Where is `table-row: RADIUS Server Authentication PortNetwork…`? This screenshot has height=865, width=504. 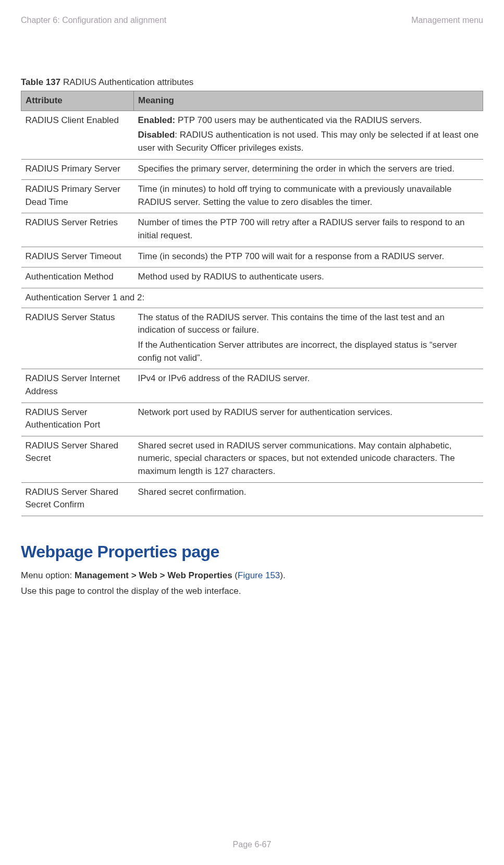
table-row: RADIUS Server Authentication PortNetwork… is located at coordinates (252, 419).